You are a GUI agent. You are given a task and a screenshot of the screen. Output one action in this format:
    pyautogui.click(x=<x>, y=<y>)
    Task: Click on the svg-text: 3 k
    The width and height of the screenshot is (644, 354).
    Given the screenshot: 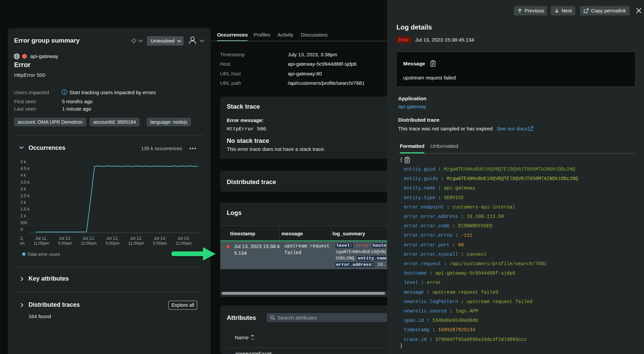 What is the action you would take?
    pyautogui.click(x=23, y=189)
    